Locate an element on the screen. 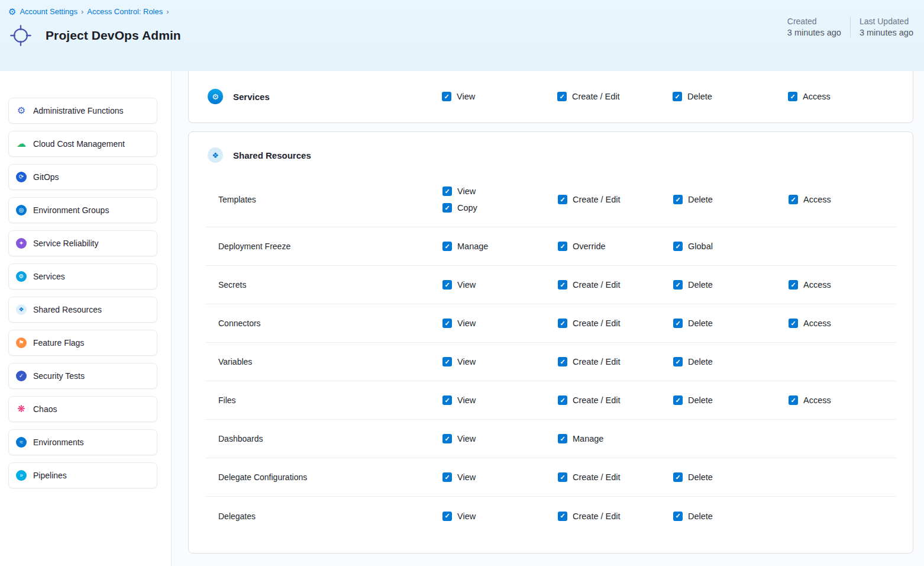 This screenshot has width=924, height=566. sidebar-item-cloud-cost-management: ☁Cloud Cost Management is located at coordinates (83, 144).